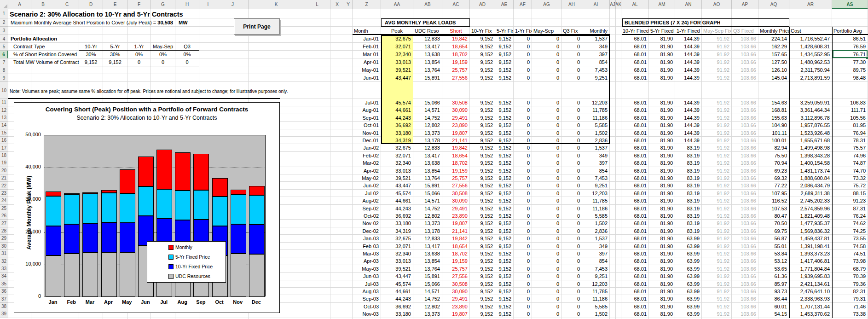  Describe the element at coordinates (504, 5) in the screenshot. I see `column-header-AE: AE` at that location.